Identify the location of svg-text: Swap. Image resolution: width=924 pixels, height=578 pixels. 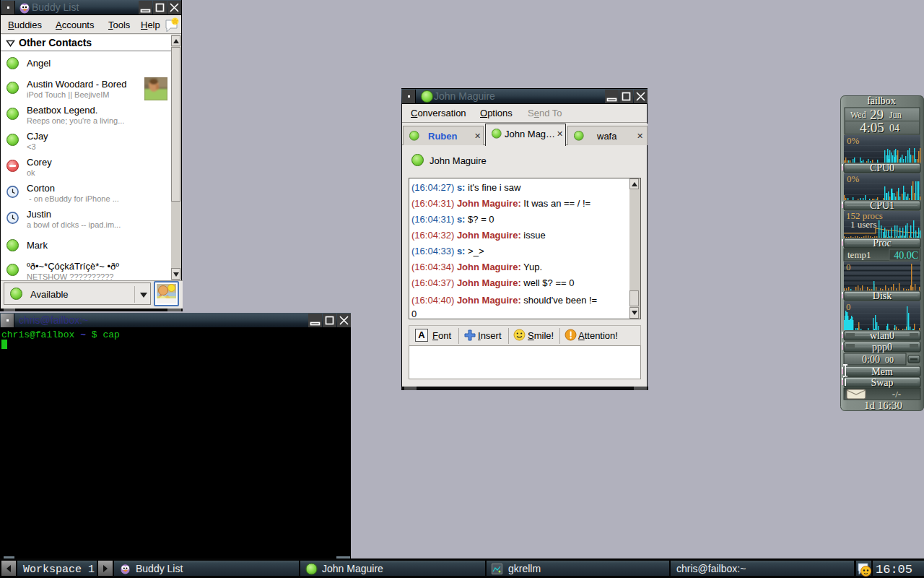
(882, 383).